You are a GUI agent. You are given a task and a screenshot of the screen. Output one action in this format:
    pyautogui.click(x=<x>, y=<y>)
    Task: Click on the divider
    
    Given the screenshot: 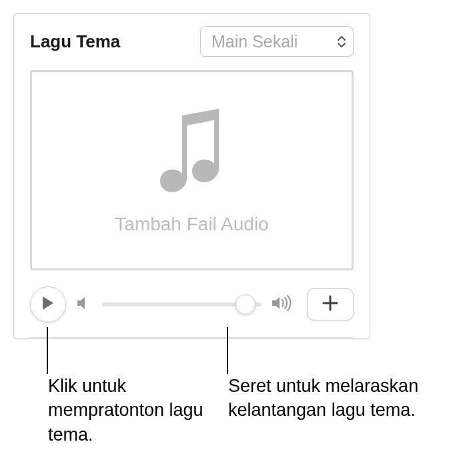 What is the action you would take?
    pyautogui.click(x=192, y=338)
    